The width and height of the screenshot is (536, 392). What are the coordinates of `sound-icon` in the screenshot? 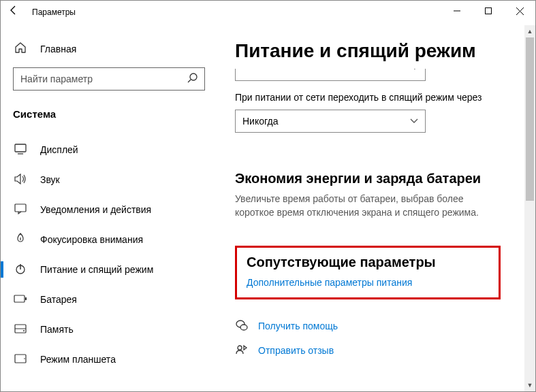 It's located at (20, 180).